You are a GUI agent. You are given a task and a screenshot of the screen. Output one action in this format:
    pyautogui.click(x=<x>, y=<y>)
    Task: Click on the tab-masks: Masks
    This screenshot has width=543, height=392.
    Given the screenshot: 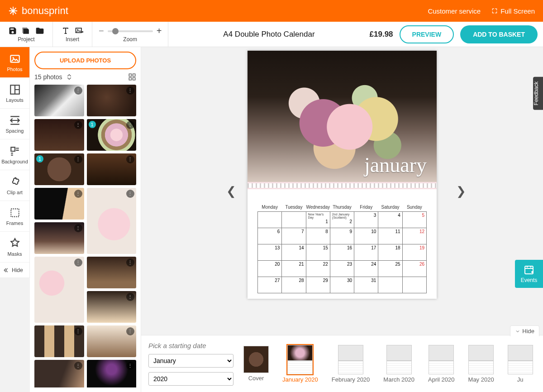 What is the action you would take?
    pyautogui.click(x=14, y=247)
    